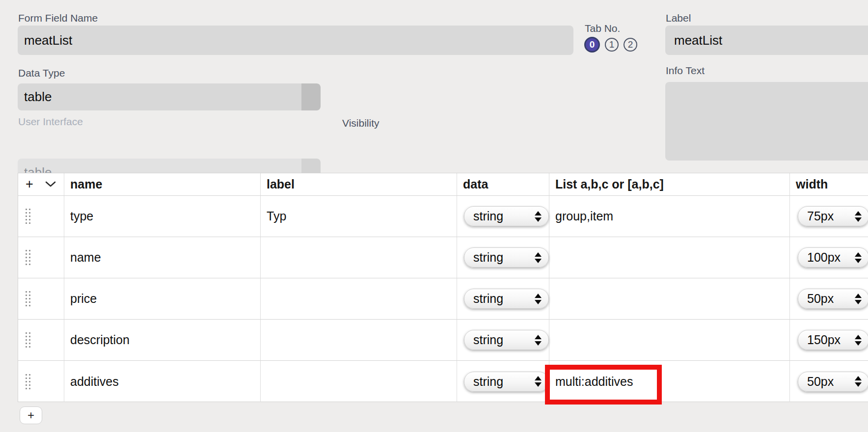 Image resolution: width=868 pixels, height=432 pixels. Describe the element at coordinates (829, 185) in the screenshot. I see `column-header-width: width` at that location.